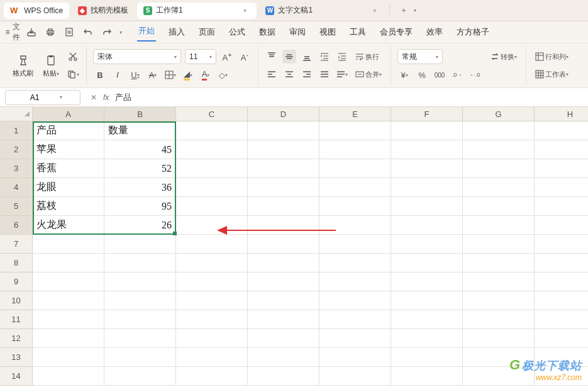  I want to click on percent-button: %, so click(422, 75).